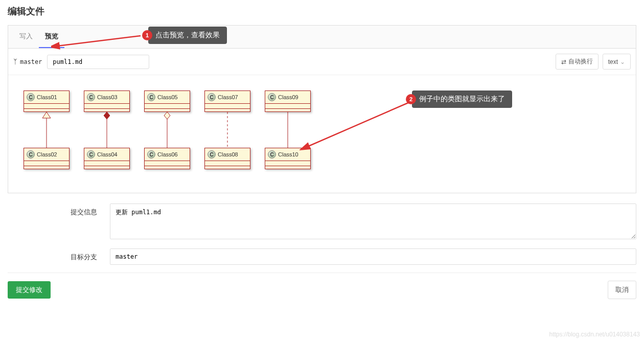  I want to click on git-branch-icon: ᛉ, so click(15, 61).